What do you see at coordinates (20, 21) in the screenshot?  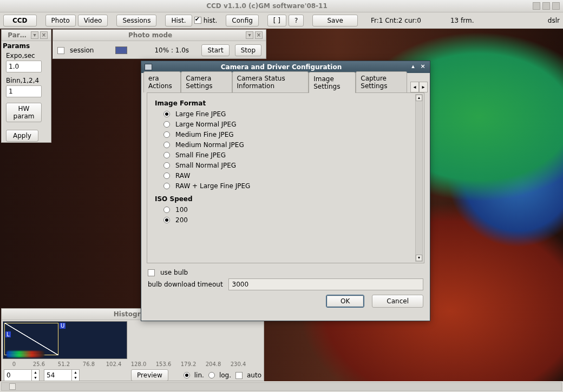 I see `ccd-button: CCD` at bounding box center [20, 21].